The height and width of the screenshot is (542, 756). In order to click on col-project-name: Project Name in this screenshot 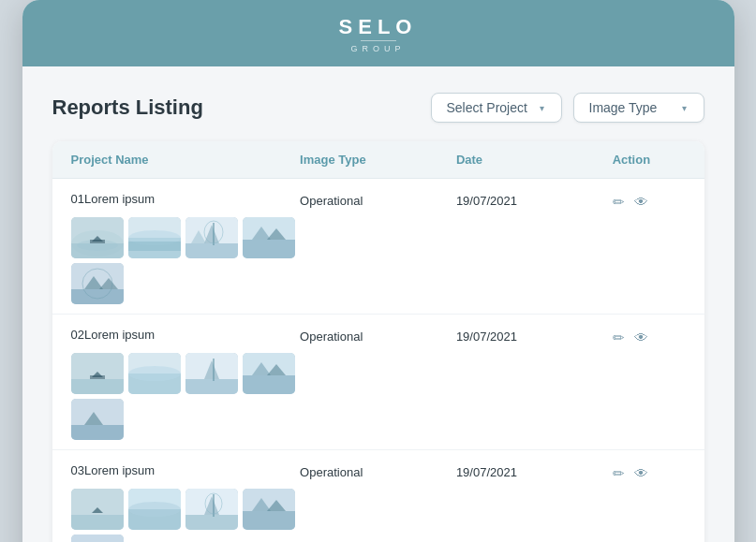, I will do `click(185, 159)`.